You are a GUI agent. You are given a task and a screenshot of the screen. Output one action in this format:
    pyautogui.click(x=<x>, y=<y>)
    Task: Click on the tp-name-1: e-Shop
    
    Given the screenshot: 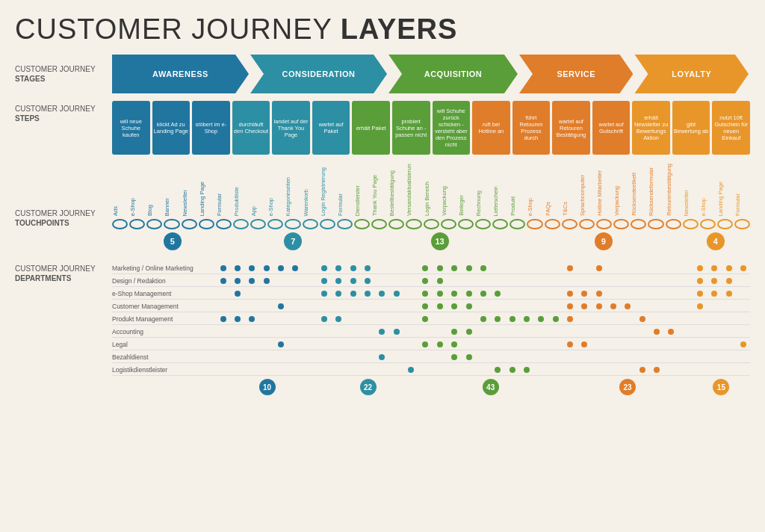 What is the action you would take?
    pyautogui.click(x=137, y=207)
    